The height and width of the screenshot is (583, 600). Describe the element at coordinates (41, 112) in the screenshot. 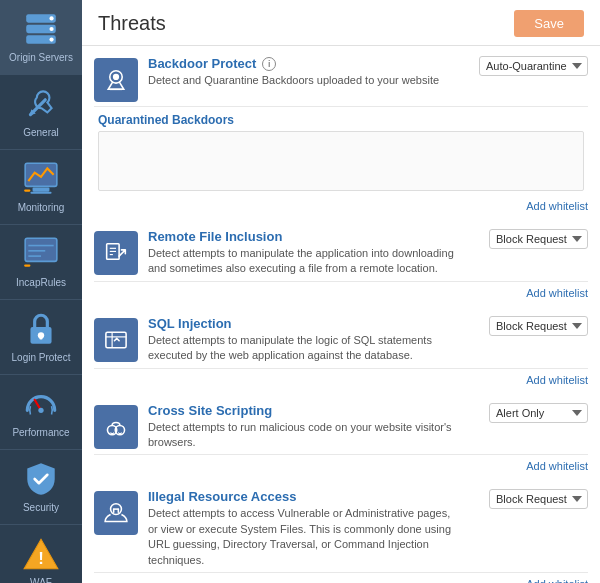

I see `sidebar-item-general: General` at that location.